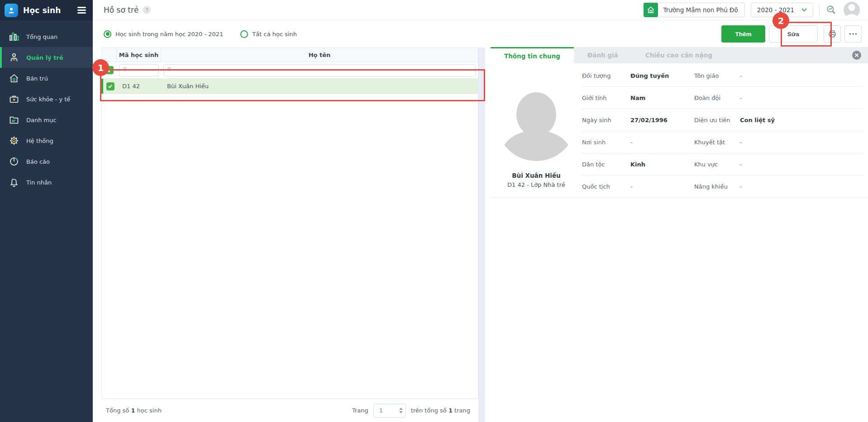 The height and width of the screenshot is (422, 868). I want to click on pagination: Trang trên tổng số 1 trang, so click(411, 411).